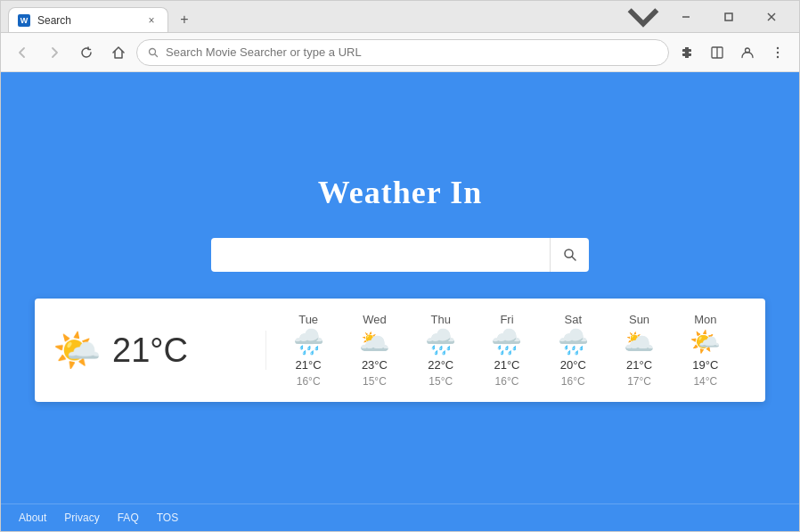  What do you see at coordinates (315, 16) in the screenshot?
I see `tab-area: W Search × +` at bounding box center [315, 16].